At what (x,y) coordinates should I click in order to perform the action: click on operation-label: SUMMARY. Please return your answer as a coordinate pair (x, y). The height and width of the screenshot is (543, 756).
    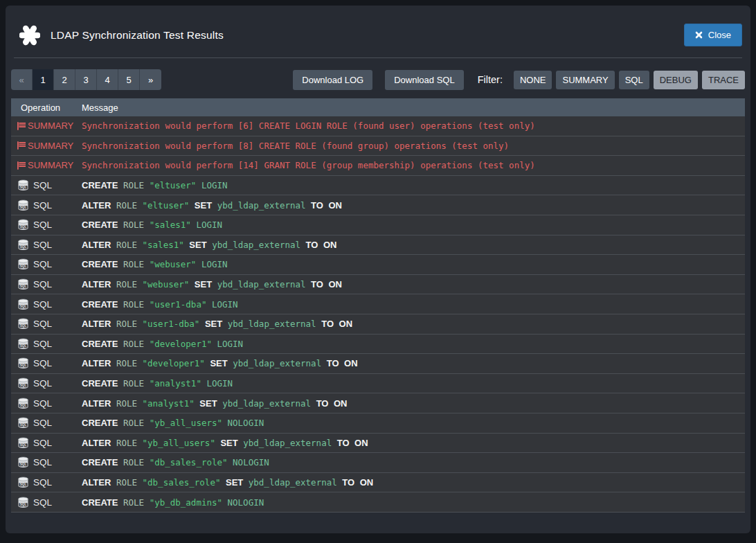
    Looking at the image, I should click on (51, 165).